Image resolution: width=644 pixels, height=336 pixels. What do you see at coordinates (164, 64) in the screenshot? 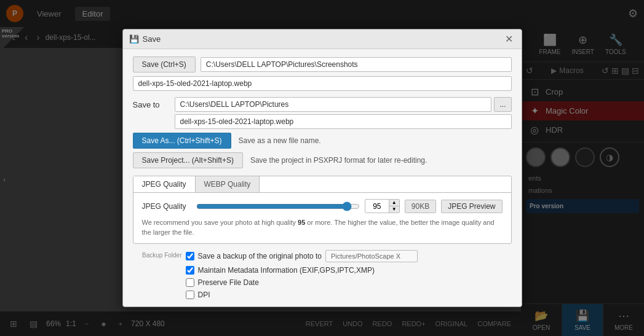
I see `save-ctrl-s-btn: Save (Ctrl+S)` at bounding box center [164, 64].